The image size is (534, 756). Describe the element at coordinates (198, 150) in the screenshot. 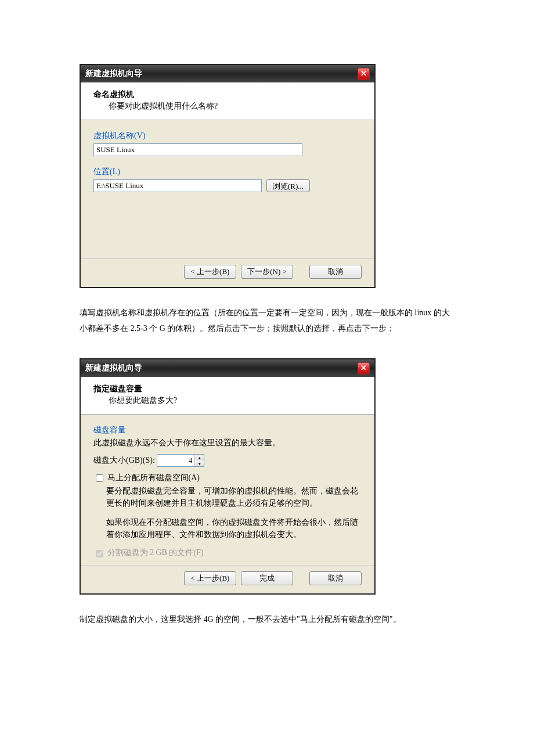

I see `vm-name-input` at that location.